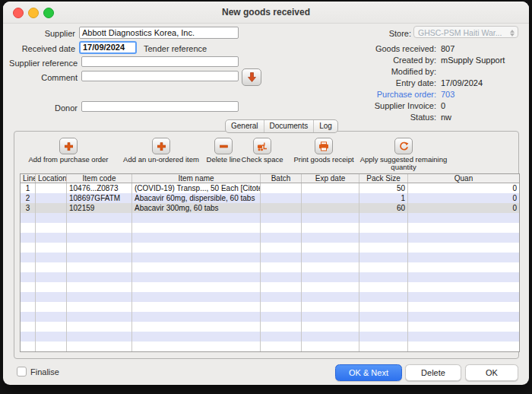  I want to click on cell-item_name: (COVID-19) Transp..., 50 Each [Citotest], so click(196, 189).